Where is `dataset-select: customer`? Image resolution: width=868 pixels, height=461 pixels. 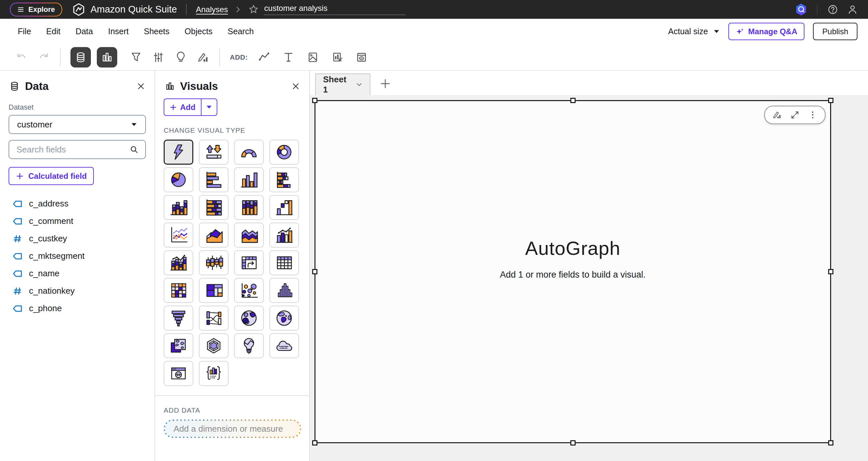
dataset-select: customer is located at coordinates (77, 125).